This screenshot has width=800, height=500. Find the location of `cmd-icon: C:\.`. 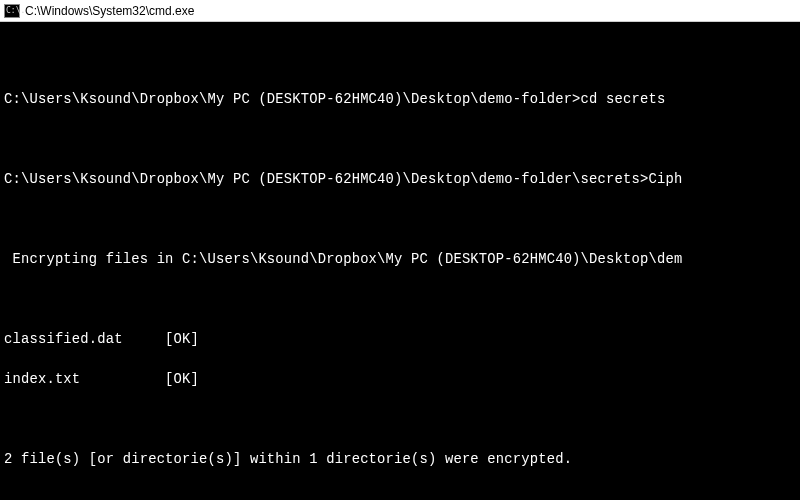

cmd-icon: C:\. is located at coordinates (12, 11).